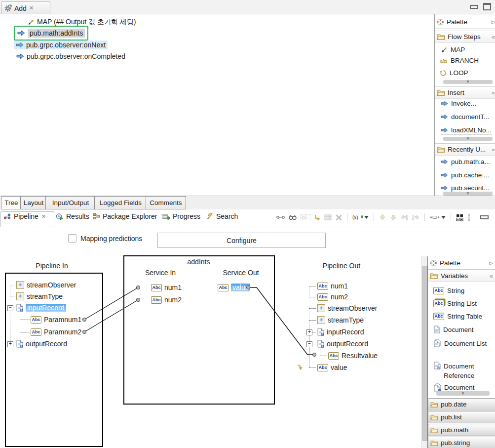 This screenshot has height=448, width=495. What do you see at coordinates (341, 320) in the screenshot?
I see `pipeline-out-row-streamtype: ✳ streamType` at bounding box center [341, 320].